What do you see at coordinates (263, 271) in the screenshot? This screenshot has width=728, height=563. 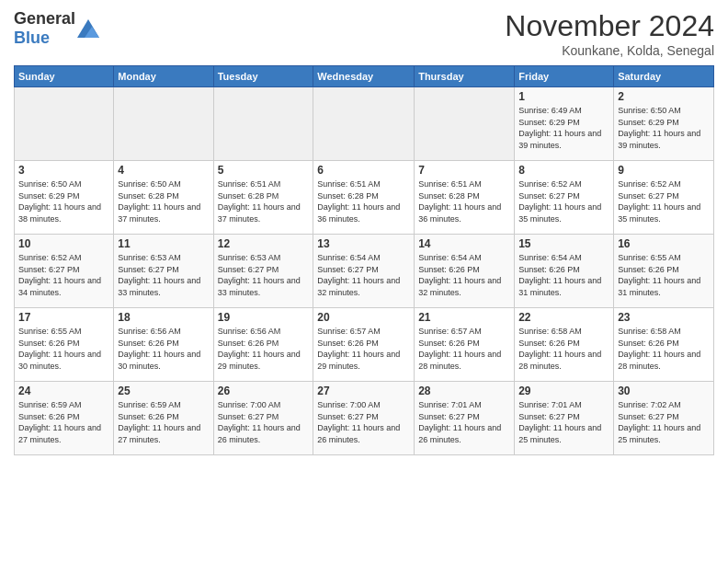 I see `calendar-cell: 12Sunrise: 6:53 AM Sunset: 6:27 PM Dayli…` at bounding box center [263, 271].